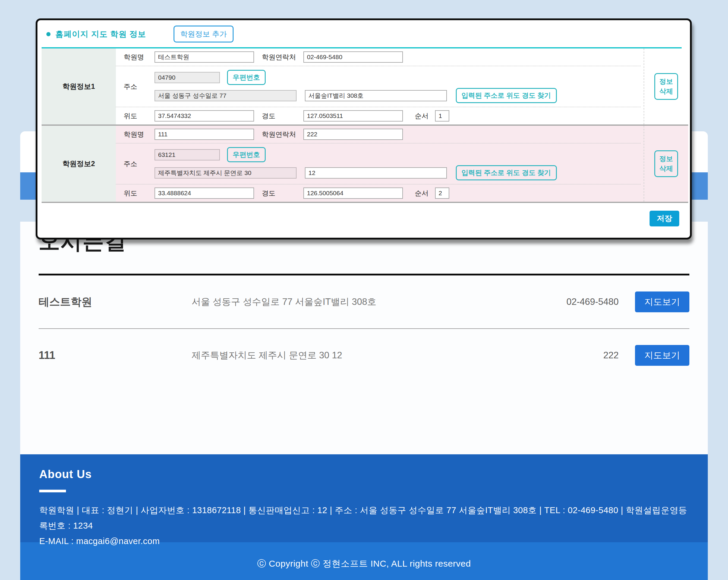 The height and width of the screenshot is (580, 728). What do you see at coordinates (364, 34) in the screenshot?
I see `modal-header: 홈페이지 지도 학원 정보 학원정보 추가` at bounding box center [364, 34].